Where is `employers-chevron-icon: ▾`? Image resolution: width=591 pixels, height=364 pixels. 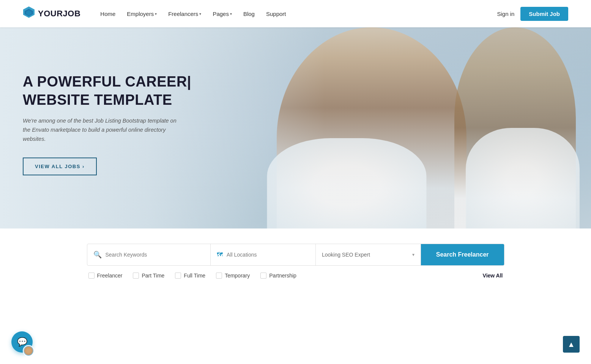 employers-chevron-icon: ▾ is located at coordinates (156, 14).